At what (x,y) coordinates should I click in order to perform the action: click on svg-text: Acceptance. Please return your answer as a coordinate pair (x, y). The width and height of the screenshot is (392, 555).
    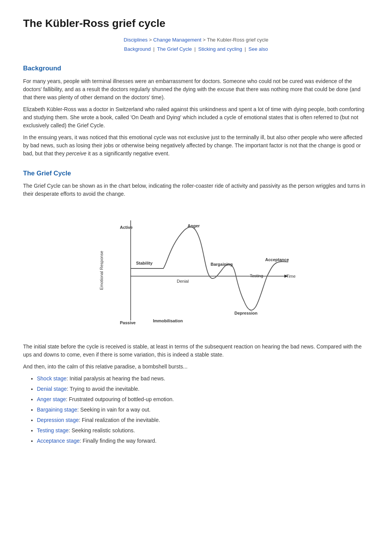
    Looking at the image, I should click on (277, 260).